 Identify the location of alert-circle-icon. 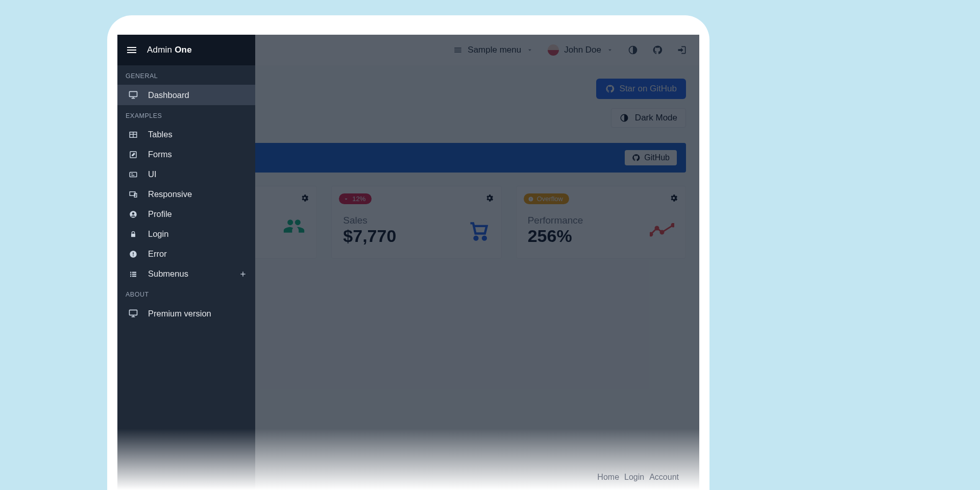
(133, 254).